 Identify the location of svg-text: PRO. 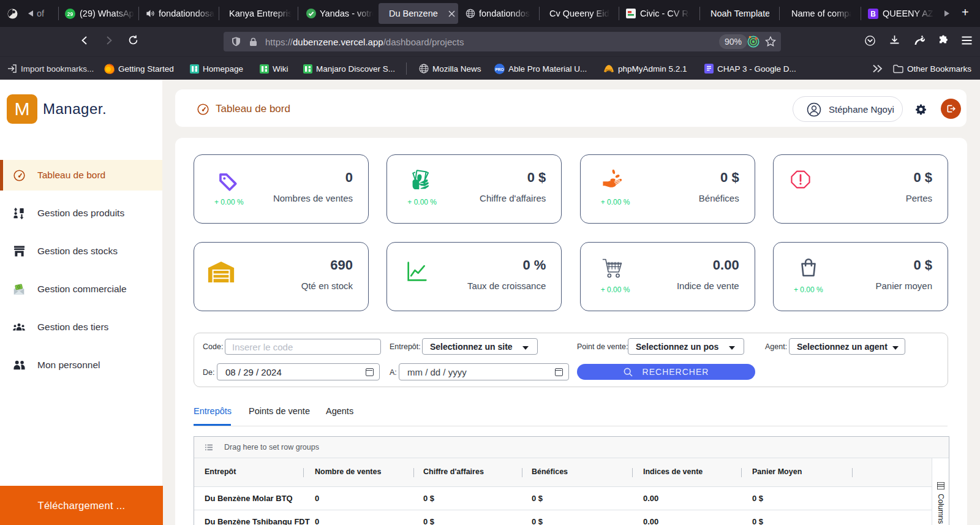
(499, 69).